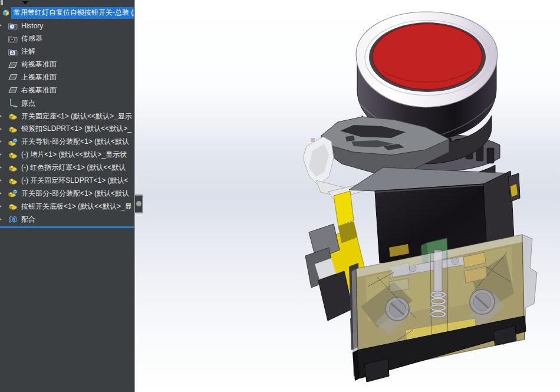  Describe the element at coordinates (67, 13) in the screenshot. I see `tree-item-assembly-root: 常用带红灯自复位自锁按钮开关-总装 (默` at that location.